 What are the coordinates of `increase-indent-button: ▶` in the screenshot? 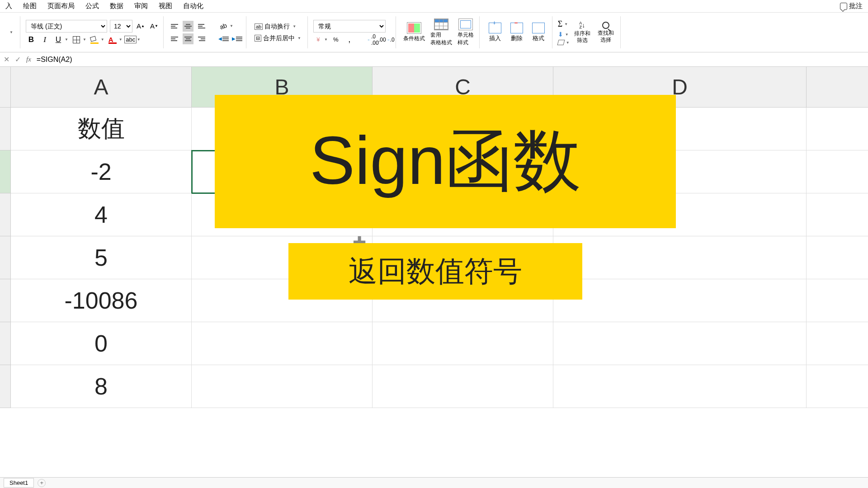 It's located at (237, 39).